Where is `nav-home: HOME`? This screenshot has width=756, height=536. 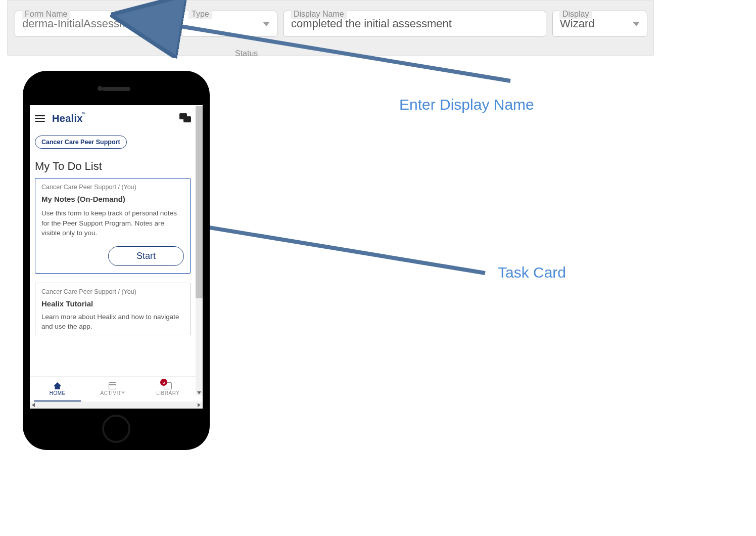 nav-home: HOME is located at coordinates (58, 389).